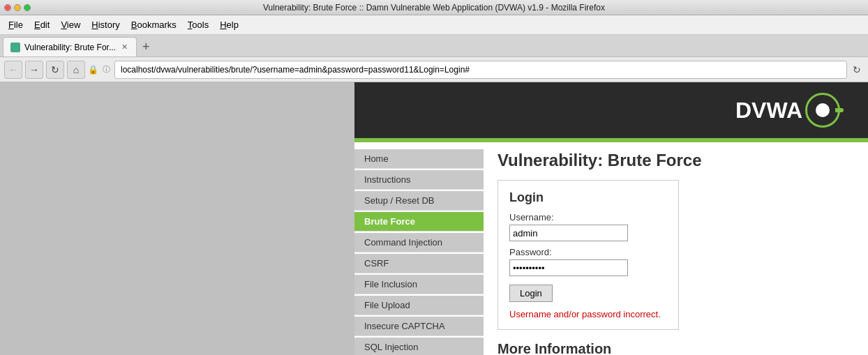 The width and height of the screenshot is (868, 355). I want to click on nav-item-brute-force: Brute Force, so click(419, 222).